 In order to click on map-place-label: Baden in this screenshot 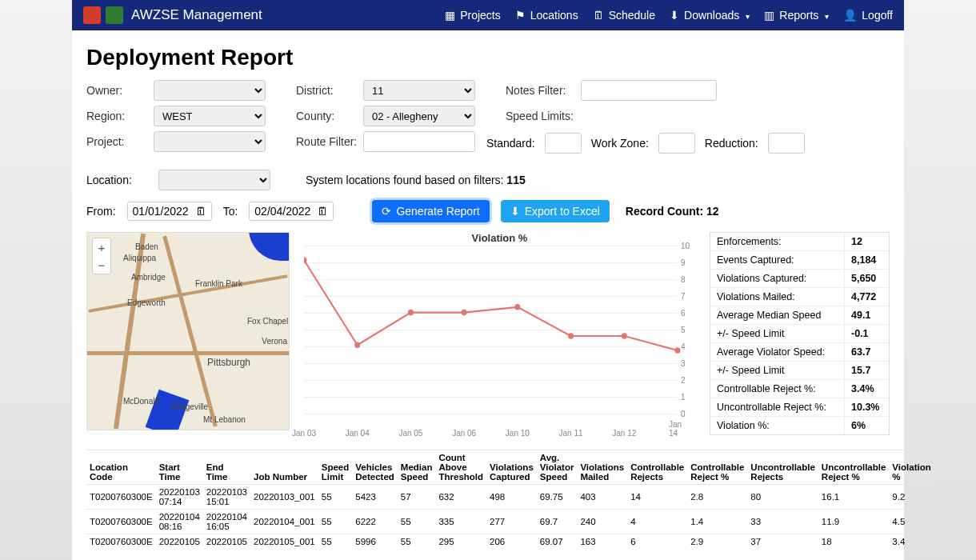, I will do `click(147, 246)`.